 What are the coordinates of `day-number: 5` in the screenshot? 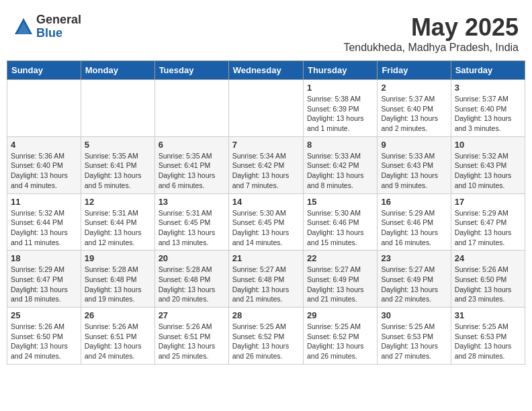 It's located at (118, 145).